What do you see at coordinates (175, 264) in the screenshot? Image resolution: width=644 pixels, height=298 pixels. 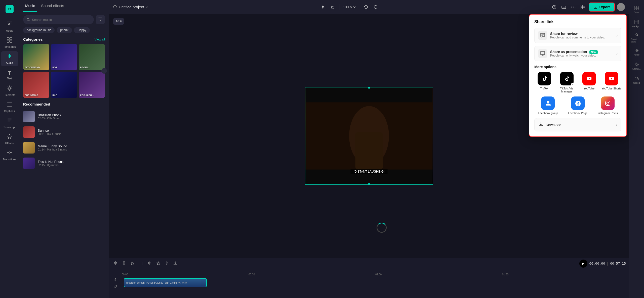 I see `download-clip-button` at bounding box center [175, 264].